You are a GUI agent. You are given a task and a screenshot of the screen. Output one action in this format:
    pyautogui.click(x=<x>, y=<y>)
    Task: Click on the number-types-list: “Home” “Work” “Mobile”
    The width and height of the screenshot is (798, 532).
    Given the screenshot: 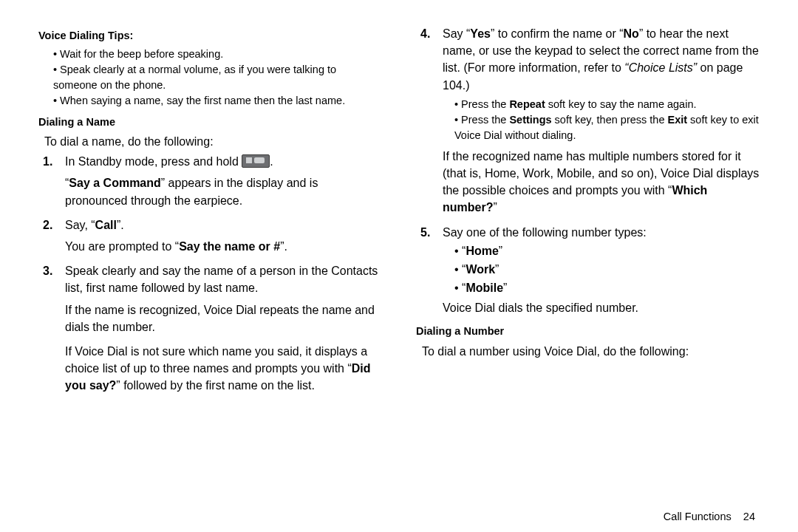 What is the action you would take?
    pyautogui.click(x=601, y=270)
    